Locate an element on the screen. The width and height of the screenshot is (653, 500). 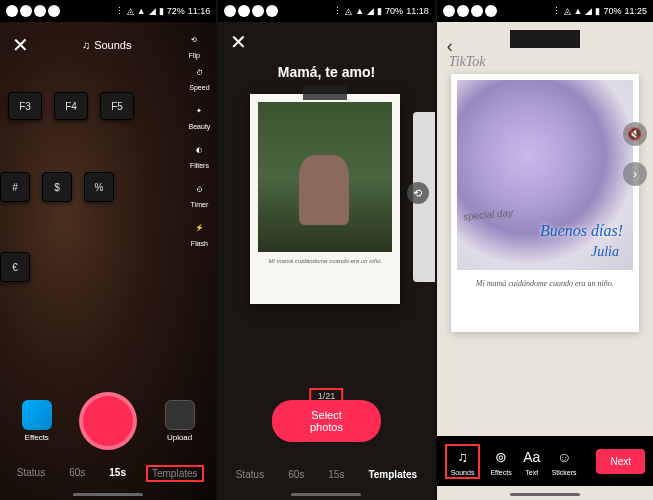
photo-caption: Mi mamá cuidándome cuando era un niño. is located at coordinates (545, 284).